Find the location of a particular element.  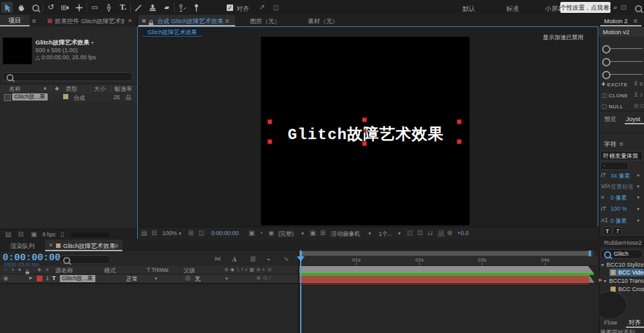

anchor-point is located at coordinates (365, 131).